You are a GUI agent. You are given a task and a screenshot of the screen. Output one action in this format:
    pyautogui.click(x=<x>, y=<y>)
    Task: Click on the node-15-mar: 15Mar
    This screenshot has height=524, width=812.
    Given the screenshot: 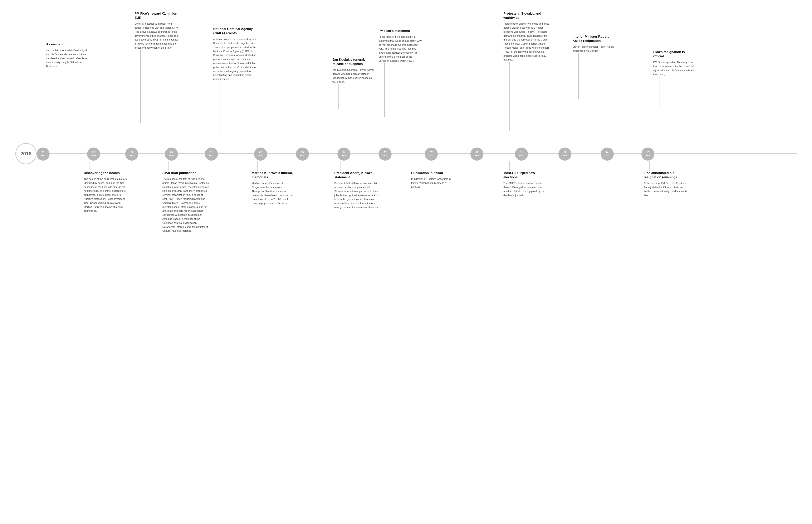 What is the action you would take?
    pyautogui.click(x=648, y=154)
    